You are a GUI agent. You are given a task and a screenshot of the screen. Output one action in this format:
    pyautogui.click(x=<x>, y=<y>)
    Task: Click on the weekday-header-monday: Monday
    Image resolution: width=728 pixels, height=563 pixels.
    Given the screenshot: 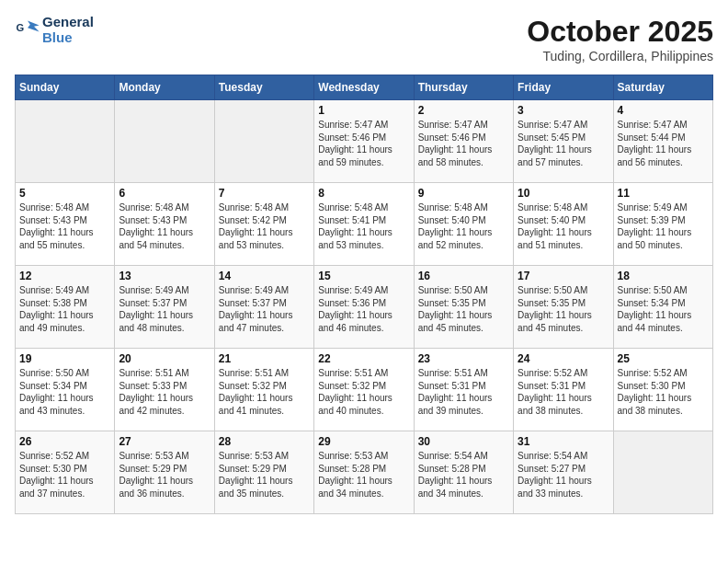 What is the action you would take?
    pyautogui.click(x=165, y=88)
    